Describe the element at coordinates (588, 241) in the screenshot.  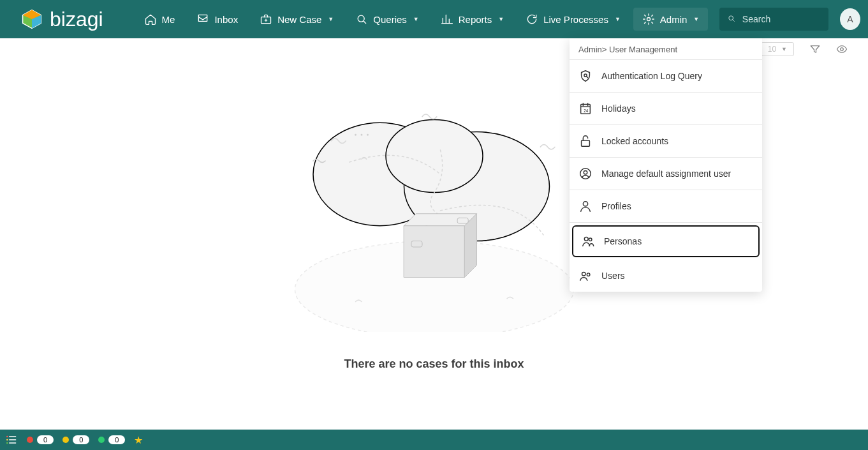
I see `people-icon` at that location.